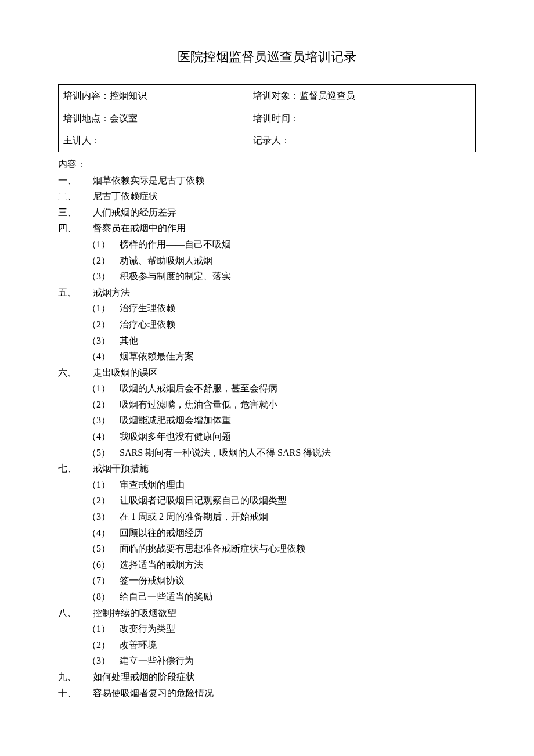 The height and width of the screenshot is (756, 534). What do you see at coordinates (267, 276) in the screenshot?
I see `sub-item: （3） 积极参与制度的制定、落实` at bounding box center [267, 276].